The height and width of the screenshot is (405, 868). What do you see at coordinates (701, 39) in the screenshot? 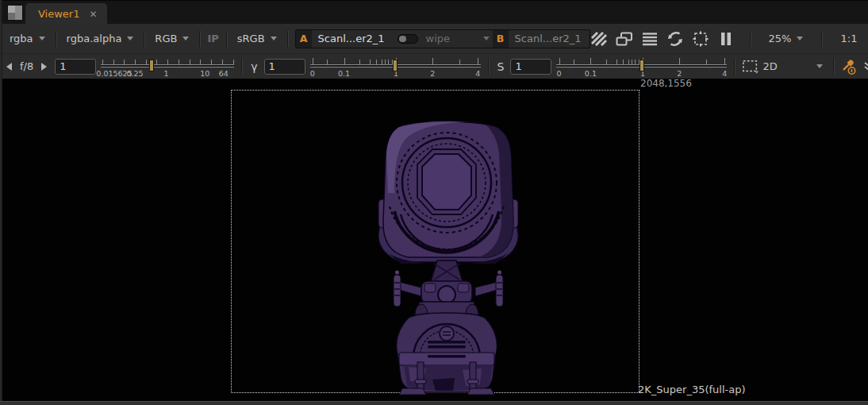
I see `roi-icon` at bounding box center [701, 39].